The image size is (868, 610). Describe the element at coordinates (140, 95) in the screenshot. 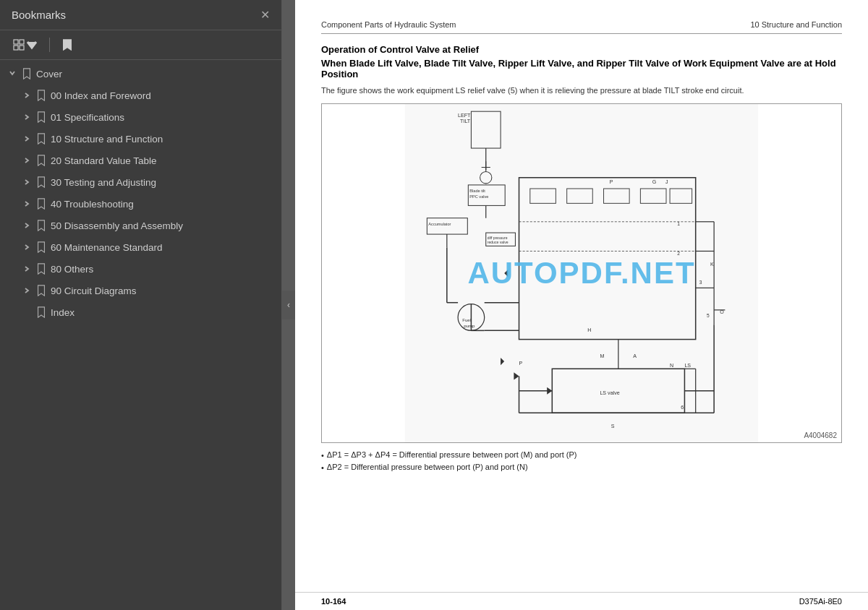

I see `sidebar-item-00-index: 00 Index and Foreword` at that location.